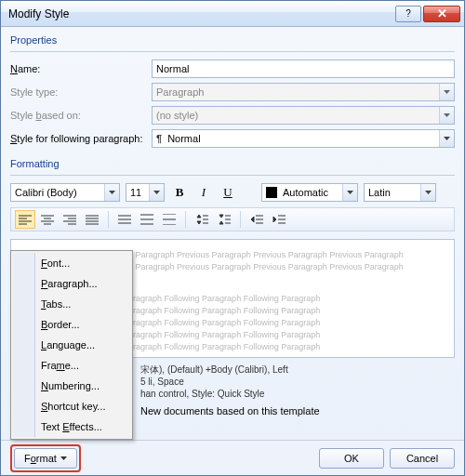 This screenshot has width=465, height=476. I want to click on align-center-button, so click(47, 219).